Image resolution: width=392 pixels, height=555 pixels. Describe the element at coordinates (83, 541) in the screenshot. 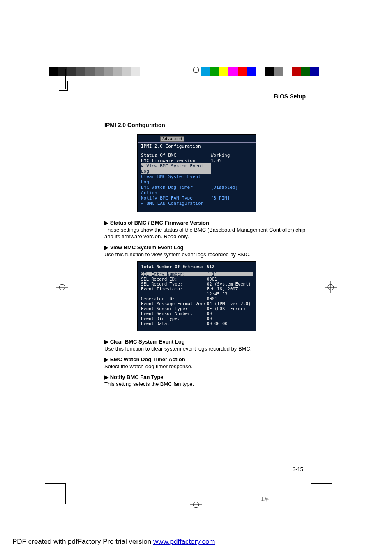

I see `footer-text: PDF created with pdfFactory Pro trial ve…` at that location.